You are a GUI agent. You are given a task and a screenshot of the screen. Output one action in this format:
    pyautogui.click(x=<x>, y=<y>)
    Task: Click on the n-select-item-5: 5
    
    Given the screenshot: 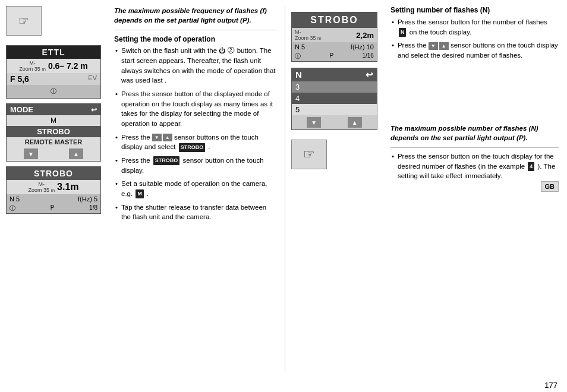 What is the action you would take?
    pyautogui.click(x=334, y=109)
    